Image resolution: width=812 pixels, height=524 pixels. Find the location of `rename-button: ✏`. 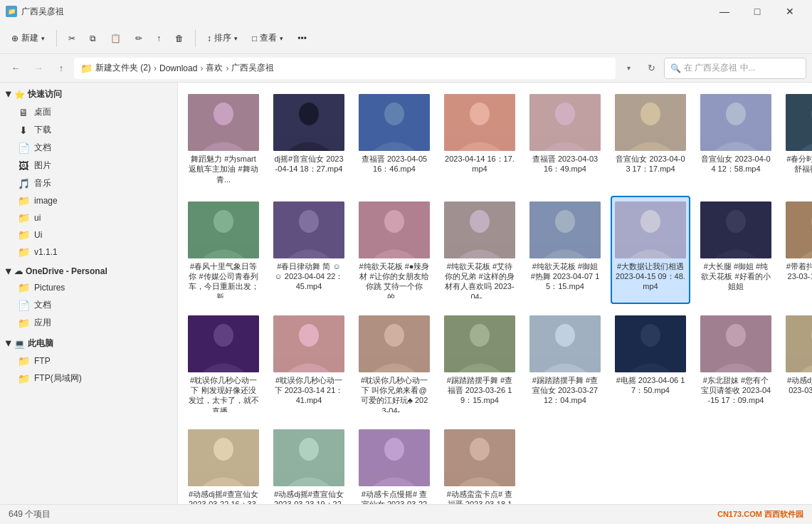

rename-button: ✏ is located at coordinates (139, 38).